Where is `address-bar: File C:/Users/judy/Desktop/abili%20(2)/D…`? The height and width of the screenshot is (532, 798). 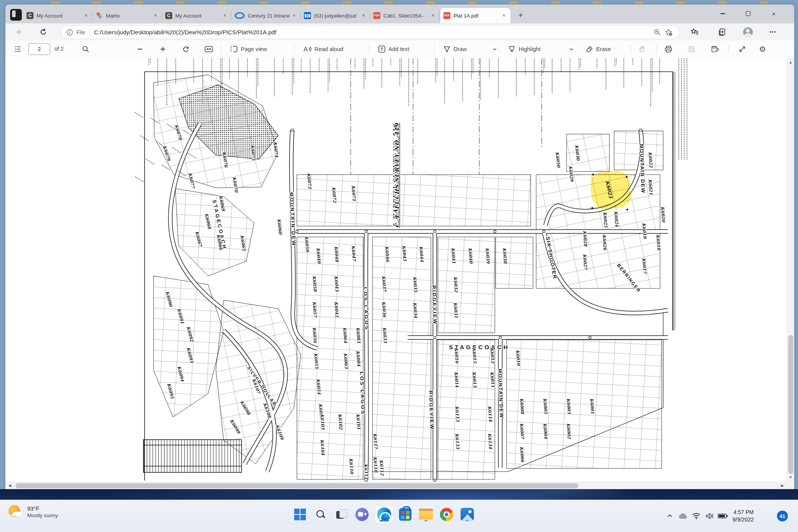
address-bar: File C:/Users/judy/Desktop/abili%20(2)/D… is located at coordinates (370, 32).